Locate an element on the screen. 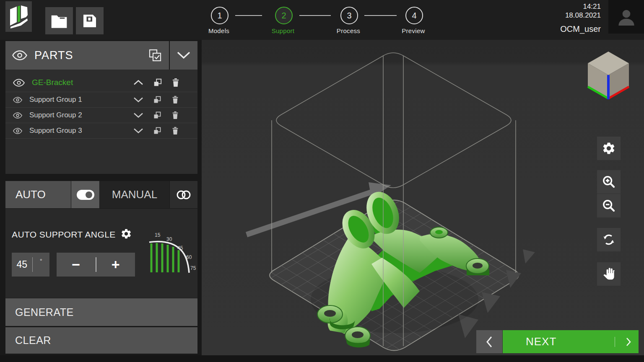 This screenshot has width=644, height=362. part-row-support-group-1: Support Group 1 is located at coordinates (101, 100).